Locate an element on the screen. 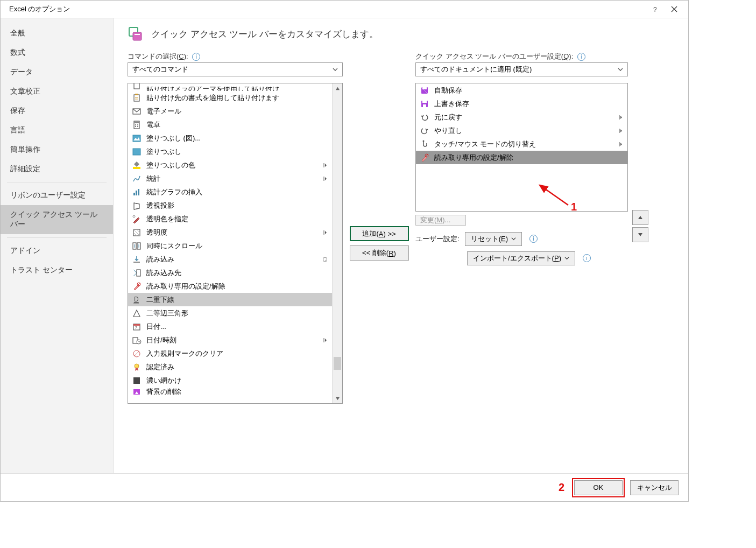 The width and height of the screenshot is (756, 548). page-title: クイック アクセス ツール バーをカスタマイズします。 is located at coordinates (265, 34).